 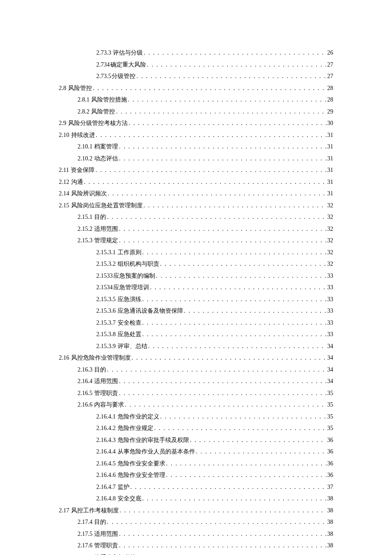 I want to click on toc-entry: 2.16.4.4从事危险作业人员的基本条件36, so click(x=196, y=452).